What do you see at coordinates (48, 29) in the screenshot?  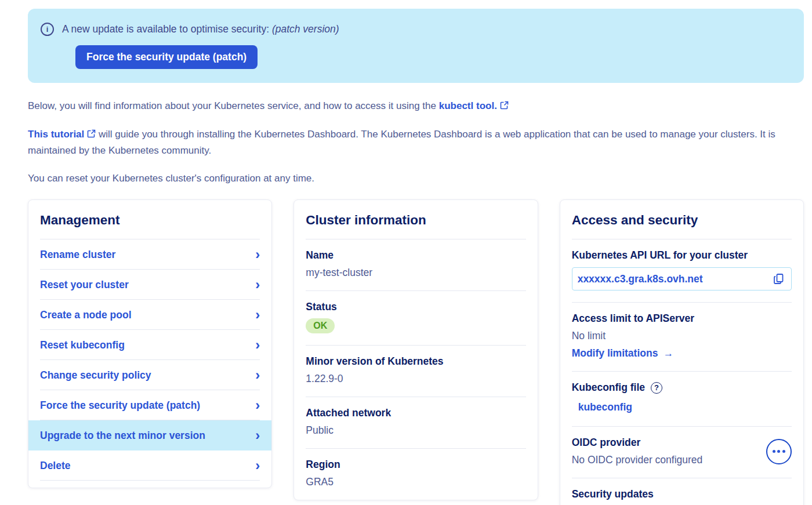 I see `info-icon: i` at bounding box center [48, 29].